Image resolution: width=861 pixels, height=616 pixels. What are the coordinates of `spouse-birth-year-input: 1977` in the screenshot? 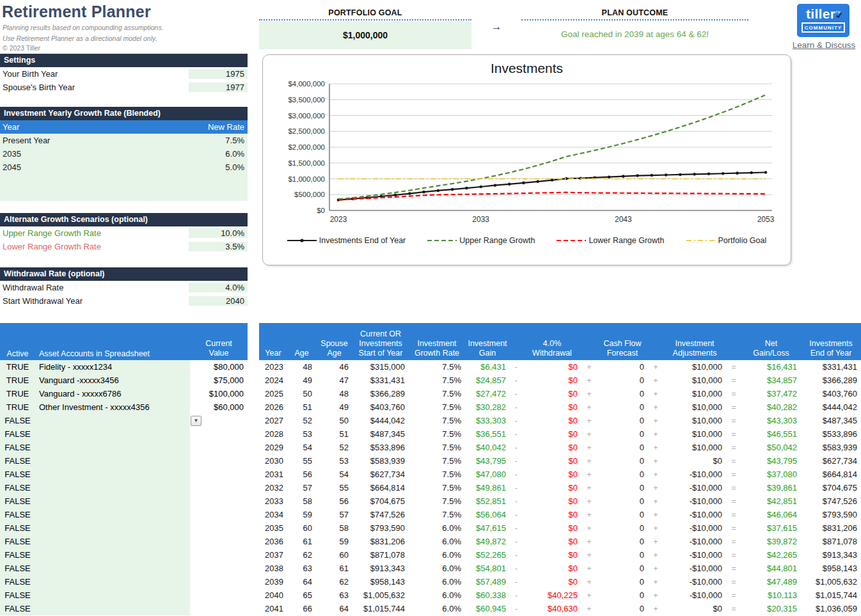 It's located at (218, 87).